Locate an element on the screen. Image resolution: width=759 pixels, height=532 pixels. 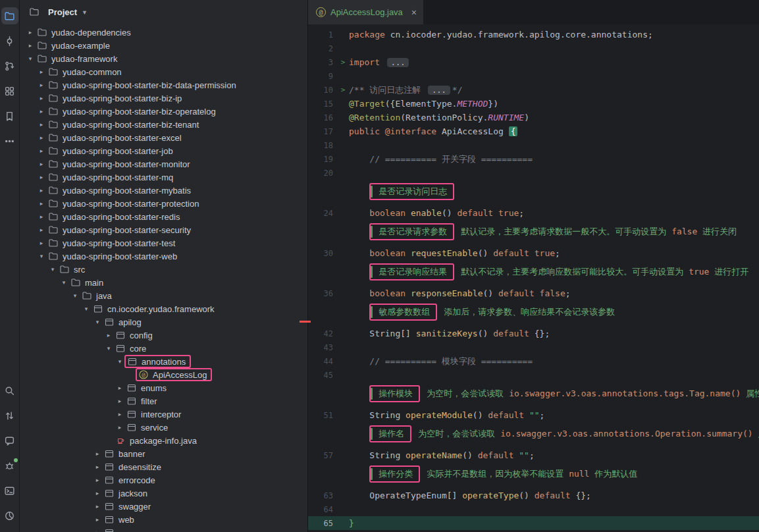
code-line-43: 43 is located at coordinates (533, 348).